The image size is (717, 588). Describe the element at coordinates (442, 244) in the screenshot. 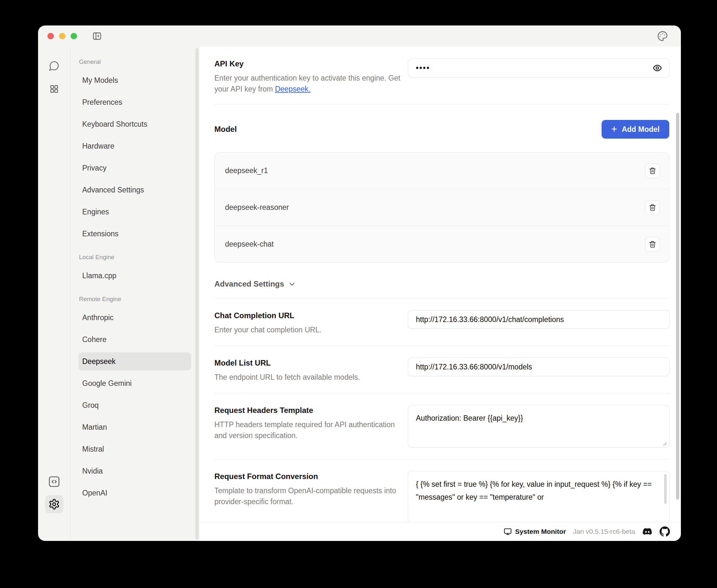

I see `model-row: deepseek-chat` at that location.